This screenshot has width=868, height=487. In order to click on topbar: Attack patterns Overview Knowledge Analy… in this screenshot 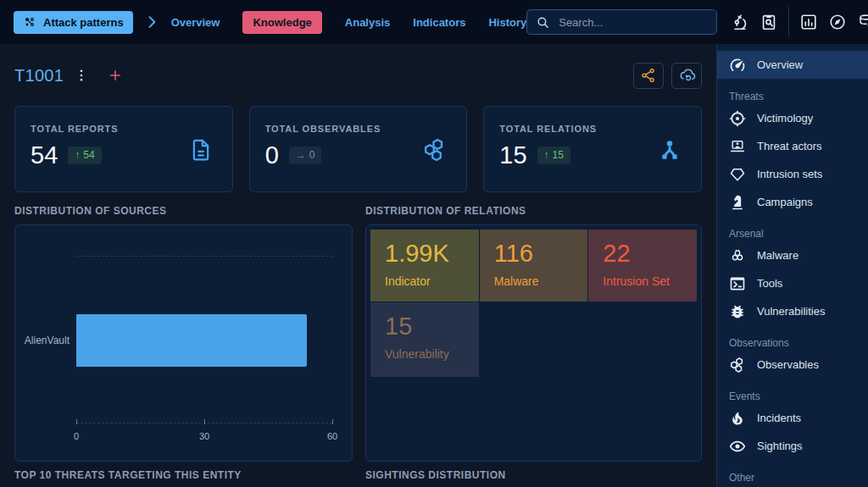, I will do `click(434, 22)`.